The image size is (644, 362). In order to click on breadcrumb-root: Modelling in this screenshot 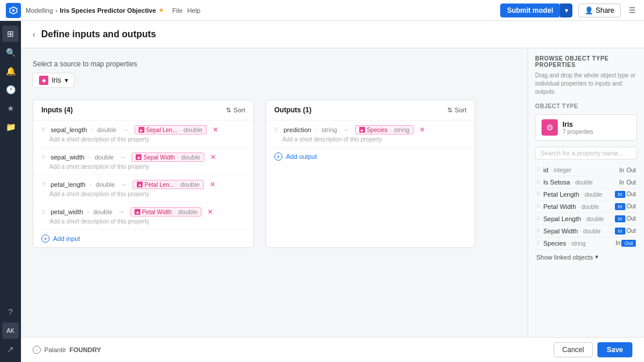, I will do `click(40, 10)`.